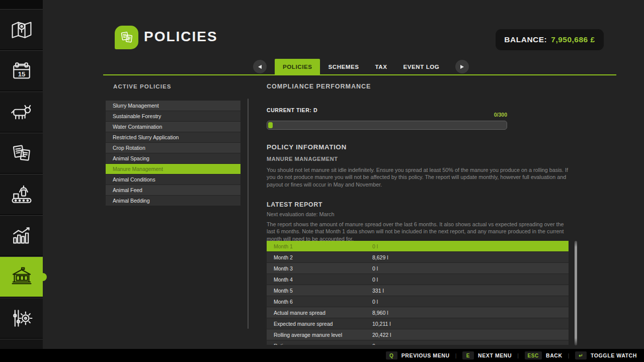 The width and height of the screenshot is (644, 362). Describe the element at coordinates (319, 335) in the screenshot. I see `report-row-label: Rolling average manure level` at that location.